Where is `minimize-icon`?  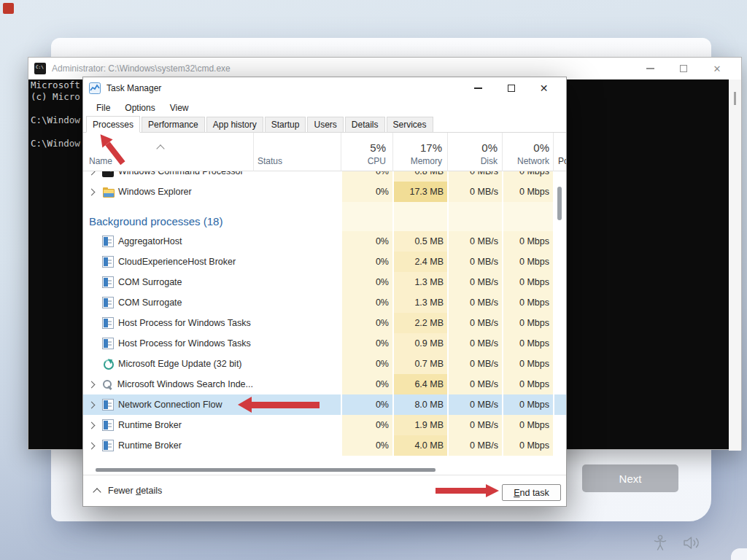
minimize-icon is located at coordinates (651, 69).